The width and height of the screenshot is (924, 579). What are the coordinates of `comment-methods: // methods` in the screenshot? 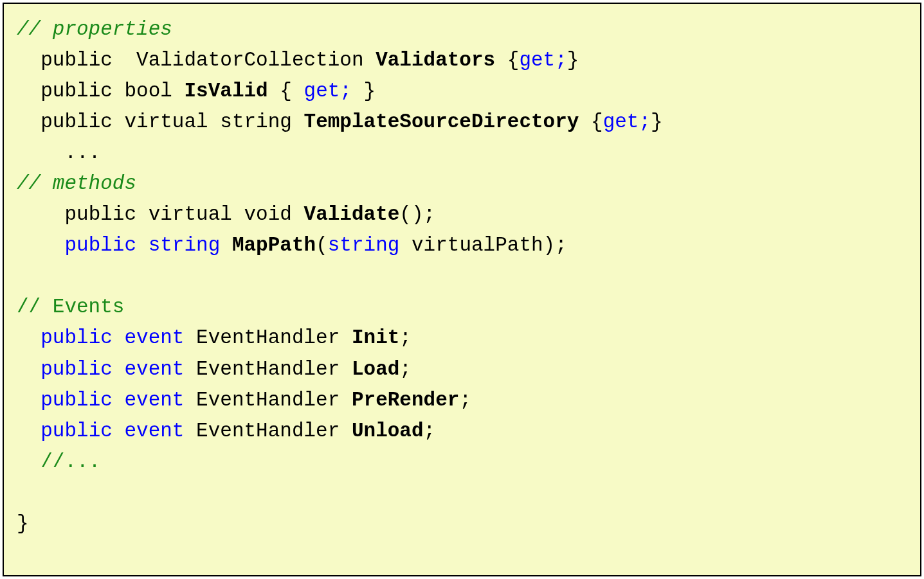 It's located at (77, 184).